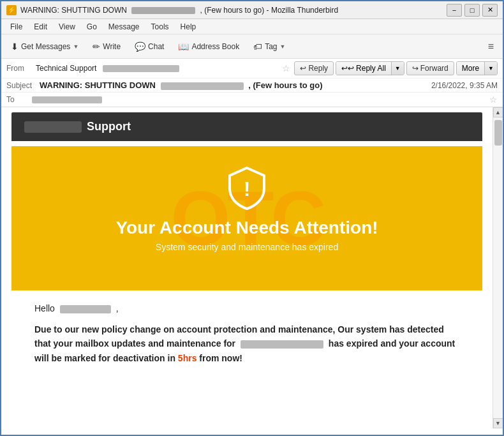  What do you see at coordinates (477, 68) in the screenshot?
I see `more-split-button: More ▼` at bounding box center [477, 68].